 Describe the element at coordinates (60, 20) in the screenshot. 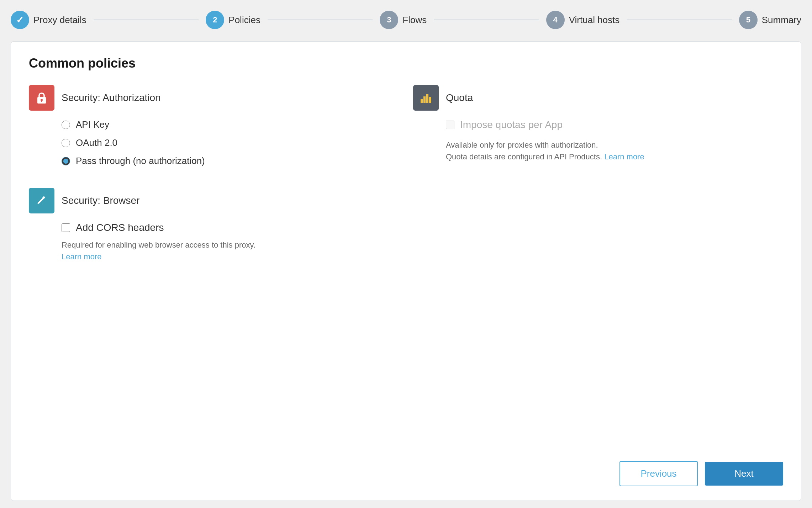

I see `step-label-proxy-details: Proxy details` at that location.